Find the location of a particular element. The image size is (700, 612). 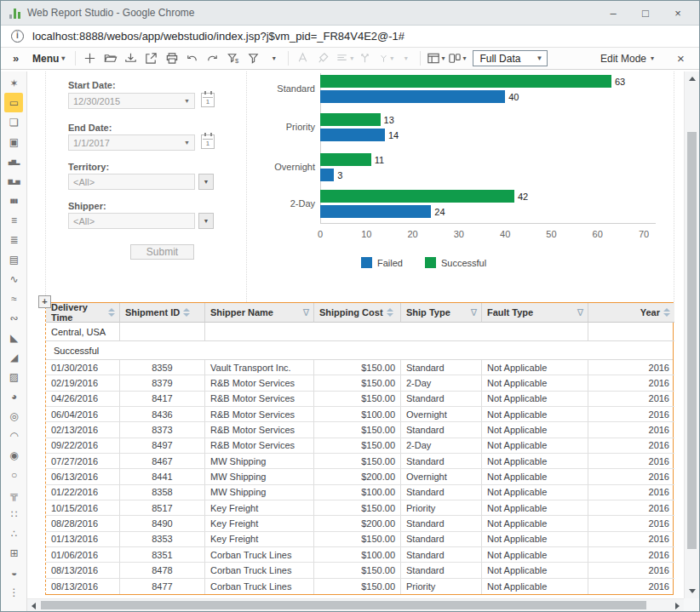

table-cell: 8436 is located at coordinates (163, 415).